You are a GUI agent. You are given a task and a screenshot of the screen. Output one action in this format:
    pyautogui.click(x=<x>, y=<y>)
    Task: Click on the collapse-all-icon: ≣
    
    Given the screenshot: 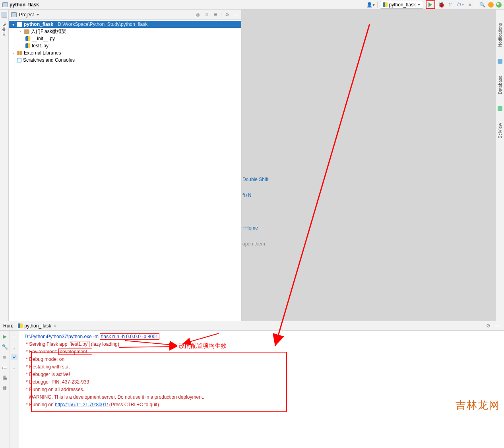 What is the action you would take?
    pyautogui.click(x=215, y=15)
    